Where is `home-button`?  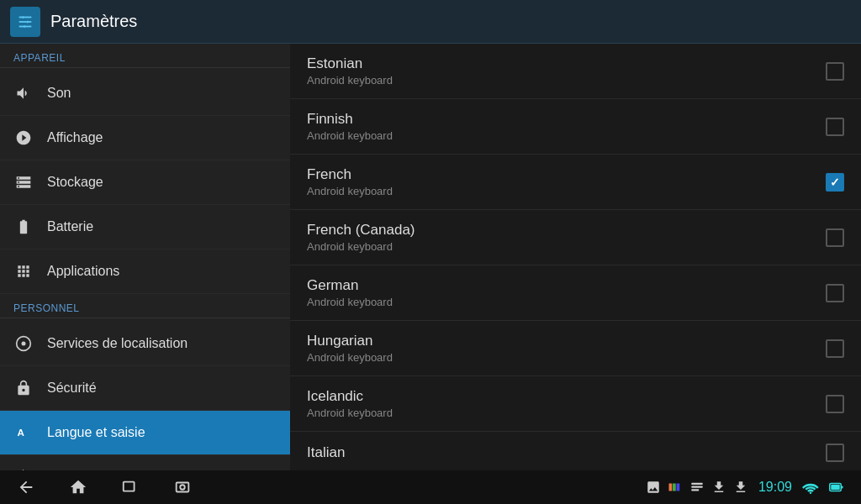
home-button is located at coordinates (78, 487).